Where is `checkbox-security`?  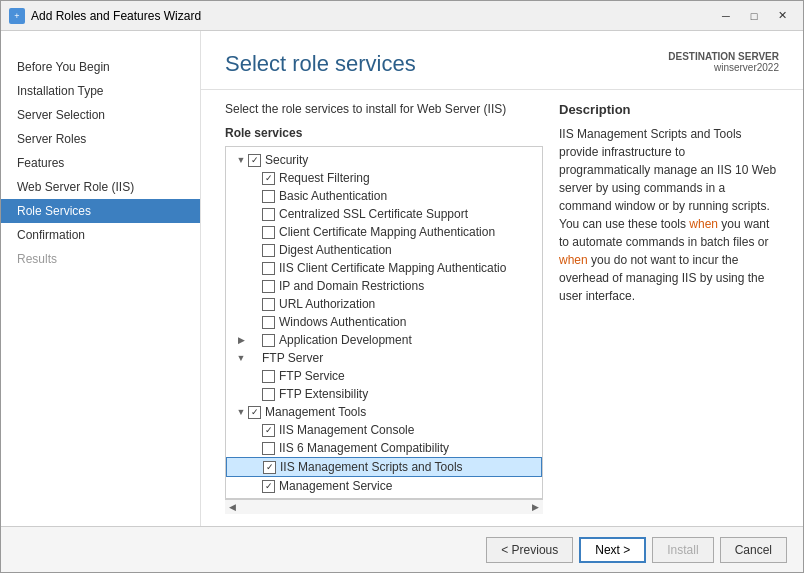
checkbox-security is located at coordinates (254, 160).